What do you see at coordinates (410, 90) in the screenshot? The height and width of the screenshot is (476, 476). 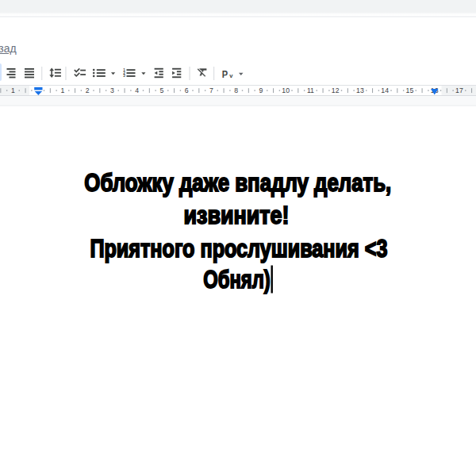 I see `svg-text: 15` at bounding box center [410, 90].